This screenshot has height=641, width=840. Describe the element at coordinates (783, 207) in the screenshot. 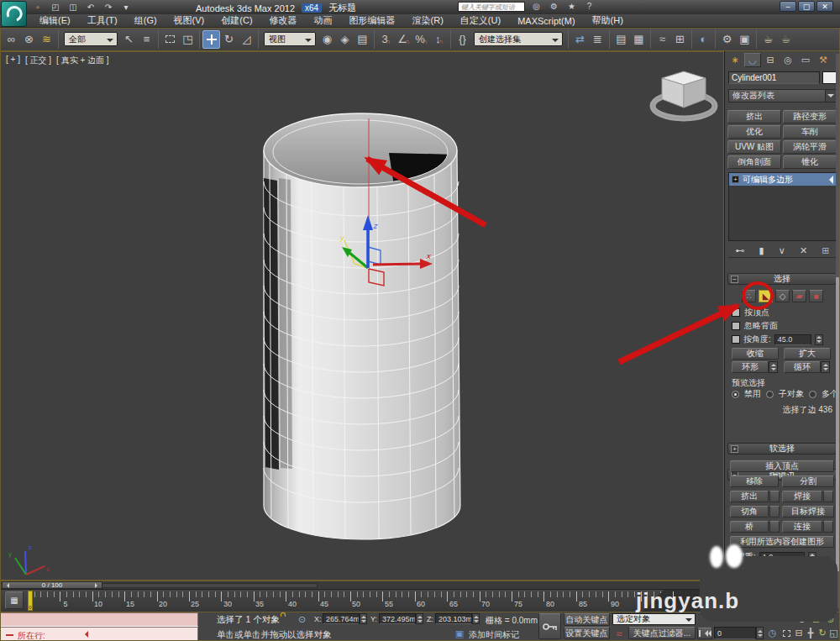

I see `modifier-stack: + 可编辑多边形` at that location.